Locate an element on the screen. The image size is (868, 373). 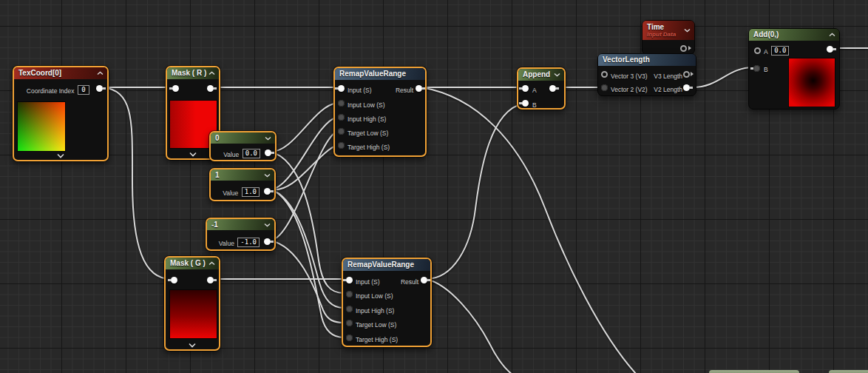
node-title: VectorLength is located at coordinates (626, 59).